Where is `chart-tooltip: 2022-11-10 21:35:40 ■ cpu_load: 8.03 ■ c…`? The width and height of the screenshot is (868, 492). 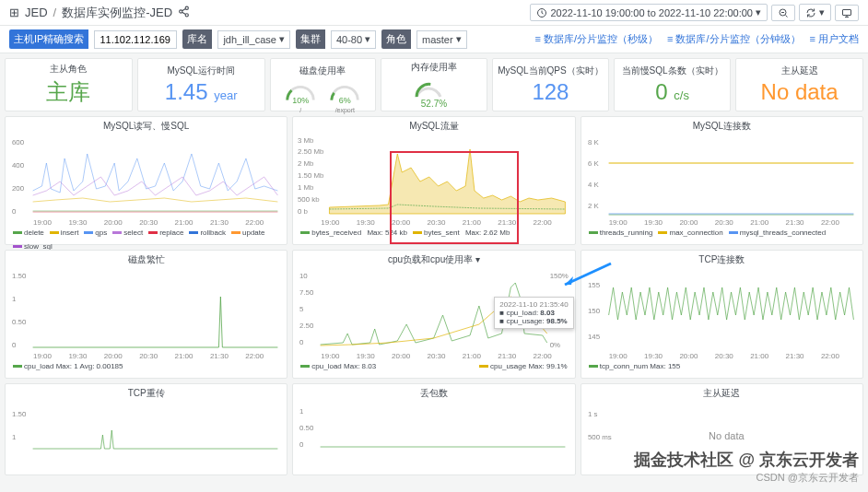
chart-tooltip: 2022-11-10 21:35:40 ■ cpu_load: 8.03 ■ c… is located at coordinates (534, 313).